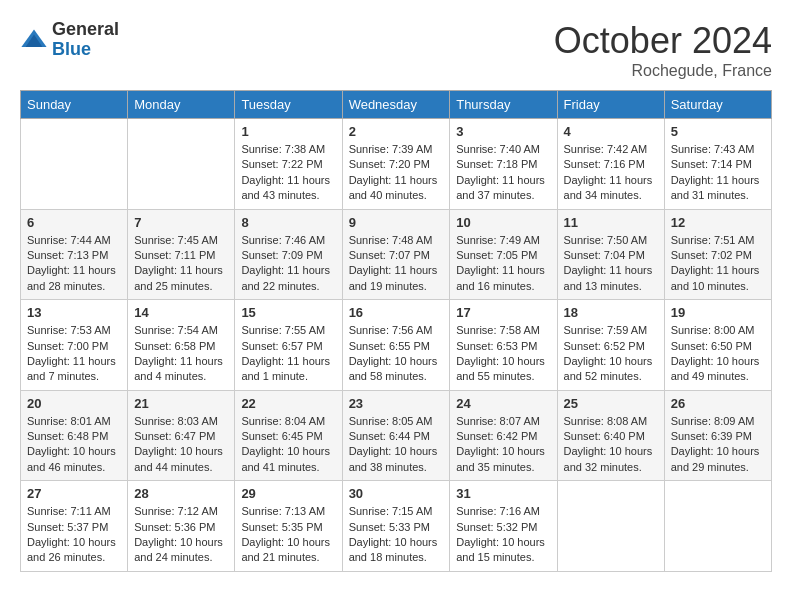  I want to click on day-number: 18, so click(611, 312).